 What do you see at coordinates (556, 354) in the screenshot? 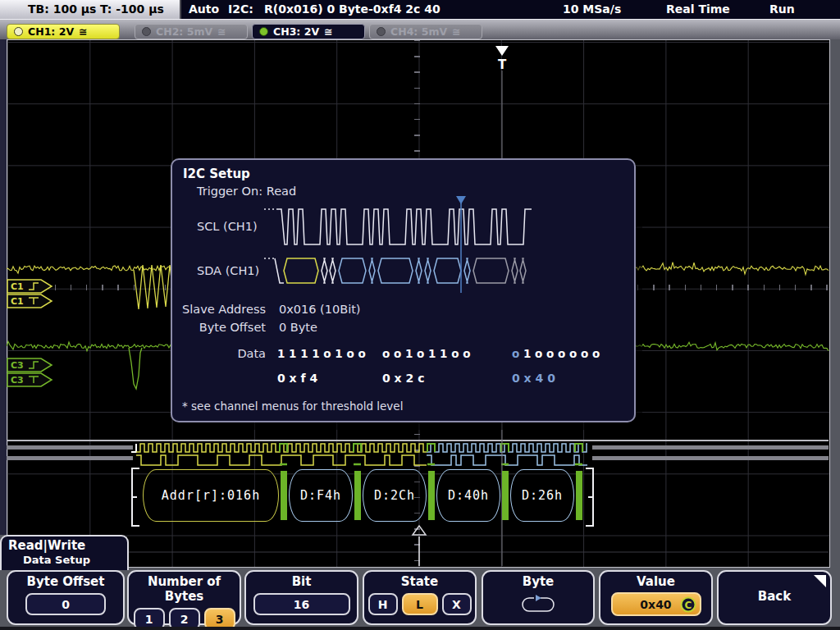
I see `byte3-bits: o 1 o o o o o o` at bounding box center [556, 354].